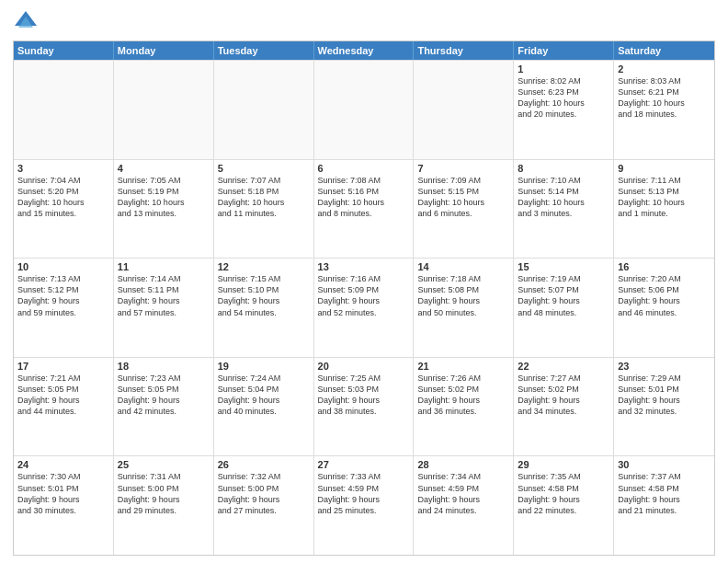 This screenshot has width=728, height=563. Describe the element at coordinates (664, 197) in the screenshot. I see `day-info: Sunrise: 7:11 AM Sunset: 5:13 PM Dayligh…` at that location.